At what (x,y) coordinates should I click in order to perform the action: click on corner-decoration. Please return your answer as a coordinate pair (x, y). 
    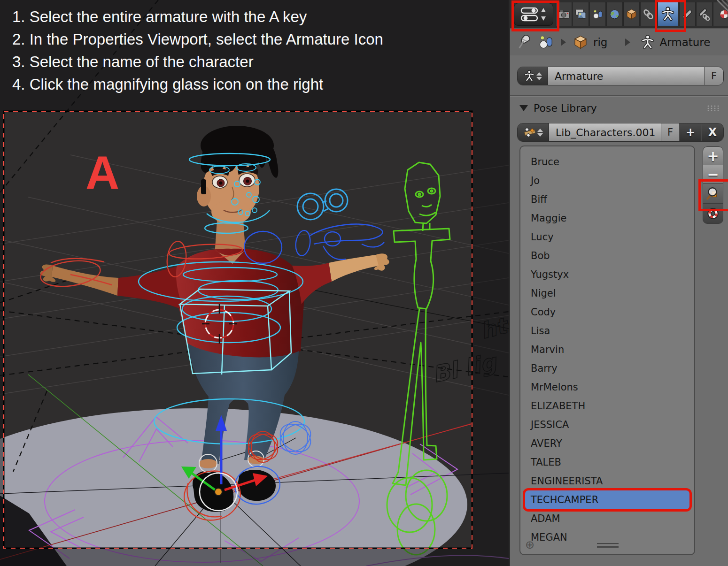
    Looking at the image, I should click on (720, 8).